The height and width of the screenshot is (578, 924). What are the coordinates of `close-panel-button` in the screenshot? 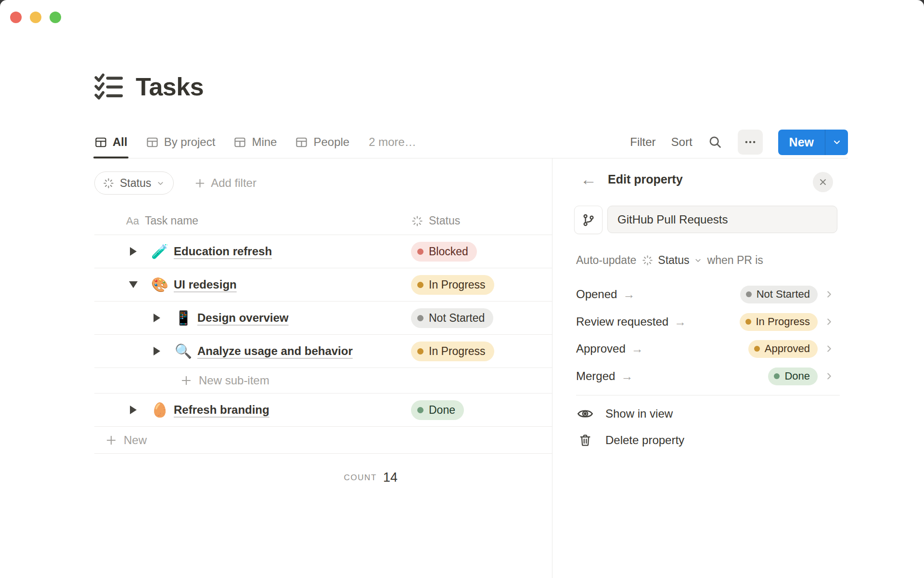 It's located at (823, 182).